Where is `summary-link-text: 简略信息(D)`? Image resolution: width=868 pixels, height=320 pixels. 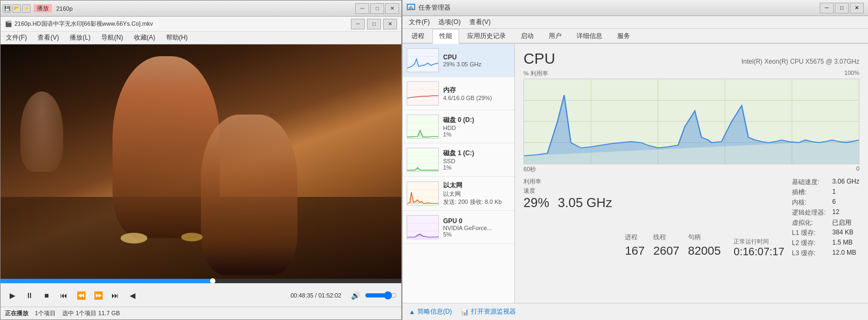 summary-link-text: 简略信息(D) is located at coordinates (435, 311).